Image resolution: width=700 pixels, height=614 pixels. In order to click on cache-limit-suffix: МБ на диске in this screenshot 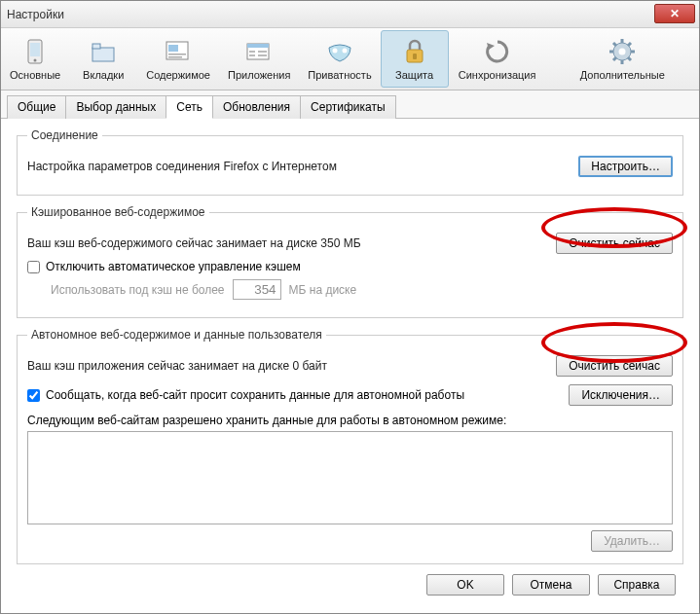, I will do `click(323, 290)`.